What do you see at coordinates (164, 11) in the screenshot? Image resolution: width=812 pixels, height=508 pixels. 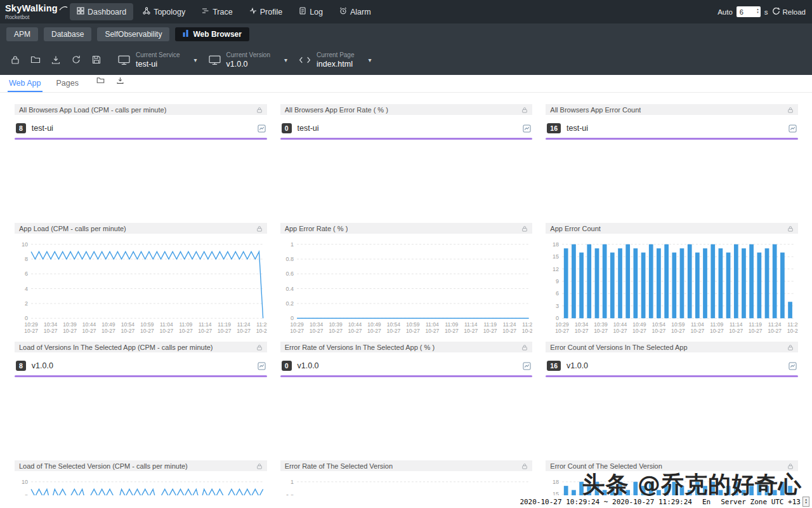 I see `nav-item-topology: Topology` at bounding box center [164, 11].